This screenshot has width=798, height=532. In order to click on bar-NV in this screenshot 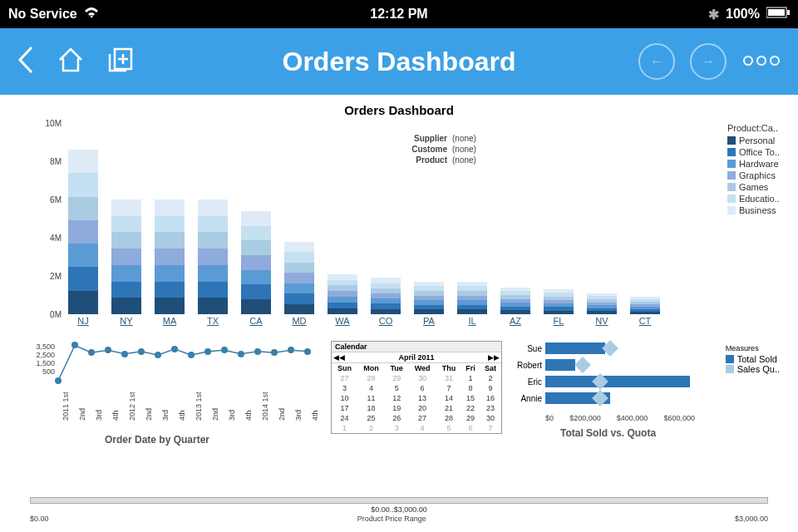, I will do `click(602, 304)`.